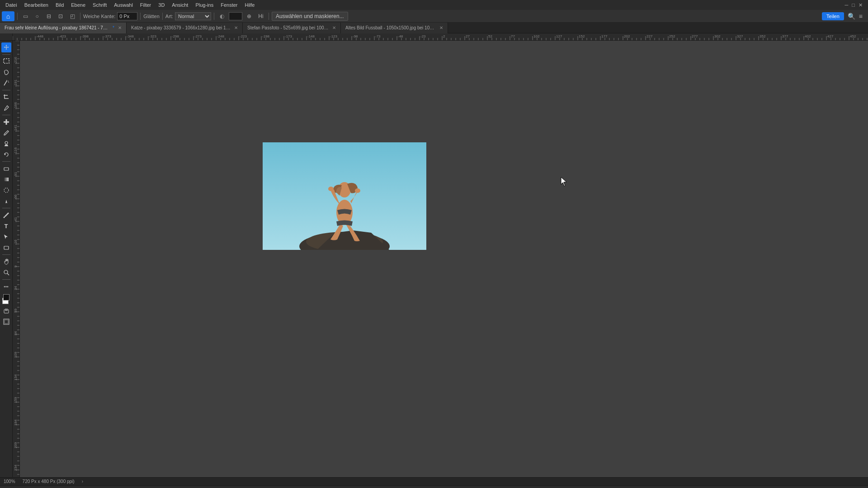 This screenshot has width=868, height=488. Describe the element at coordinates (6, 262) in the screenshot. I see `tool-hand` at that location.